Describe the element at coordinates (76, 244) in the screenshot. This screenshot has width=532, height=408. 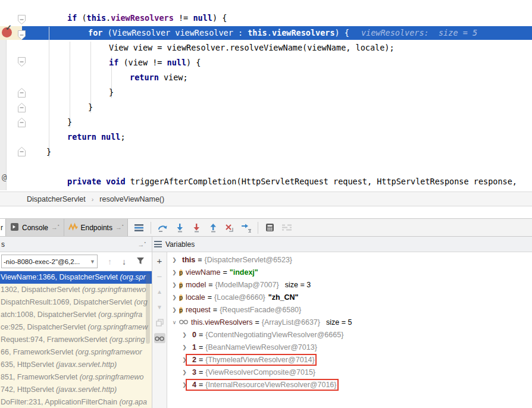
I see `frames-panel-header: s →▪` at that location.